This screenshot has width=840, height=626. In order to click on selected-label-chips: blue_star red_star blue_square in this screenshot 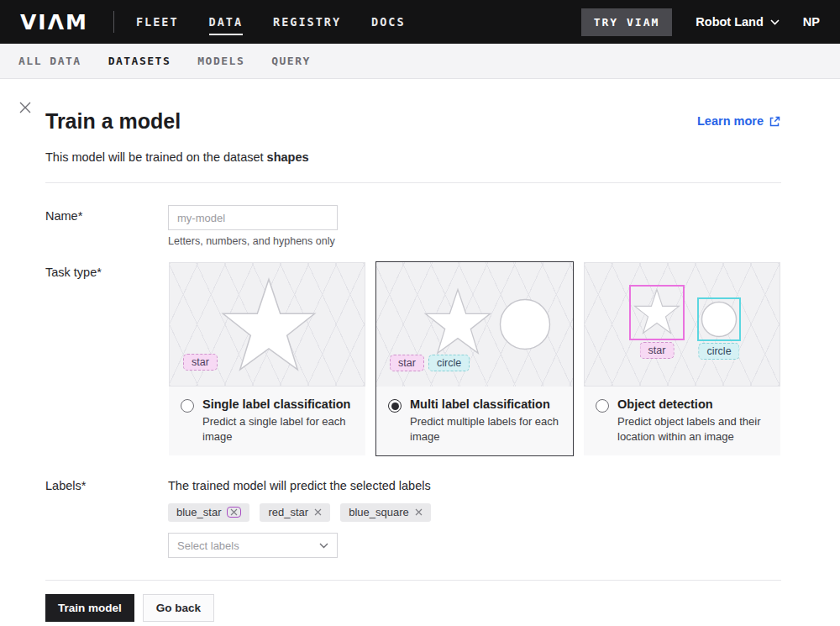, I will do `click(475, 513)`.